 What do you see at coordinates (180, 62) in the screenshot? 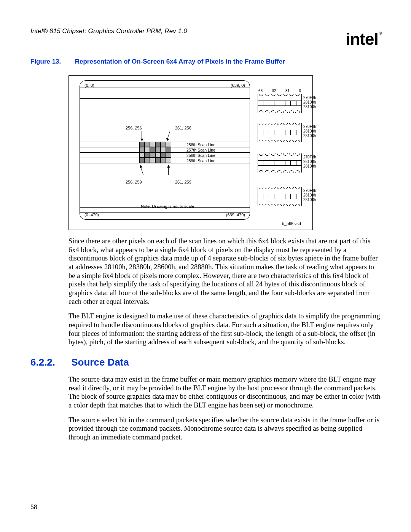
I see `figure-title: Representation of On-Screen 6x4 Array of…` at bounding box center [180, 62].